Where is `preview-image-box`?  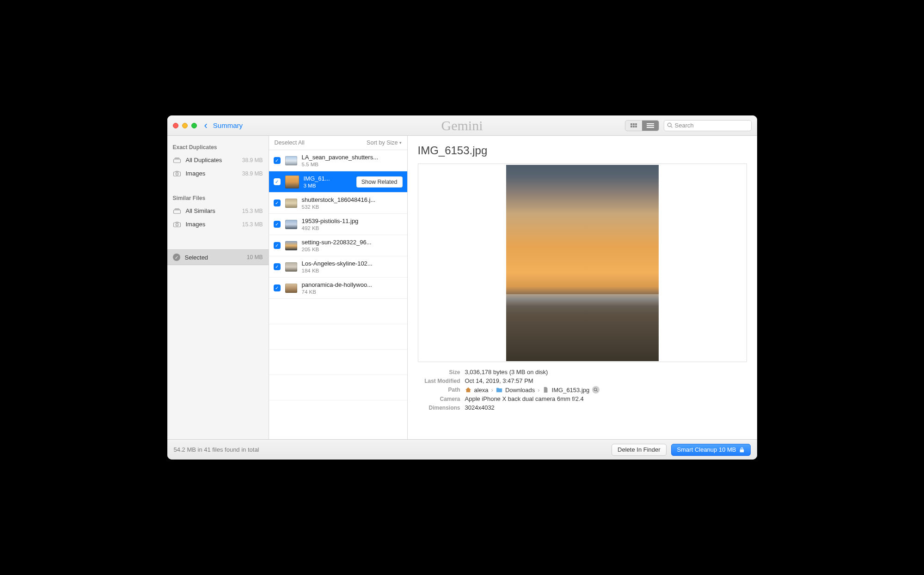 preview-image-box is located at coordinates (582, 263).